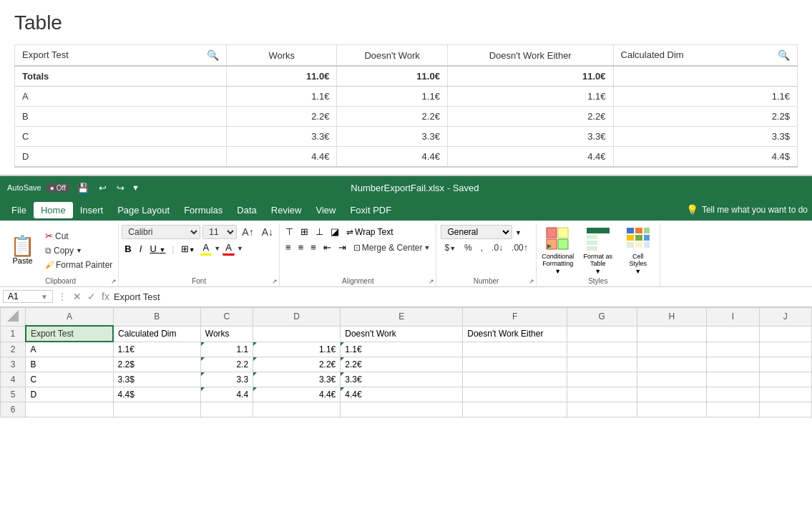 Image resolution: width=812 pixels, height=517 pixels. Describe the element at coordinates (402, 410) in the screenshot. I see `ss-cell-e6` at that location.